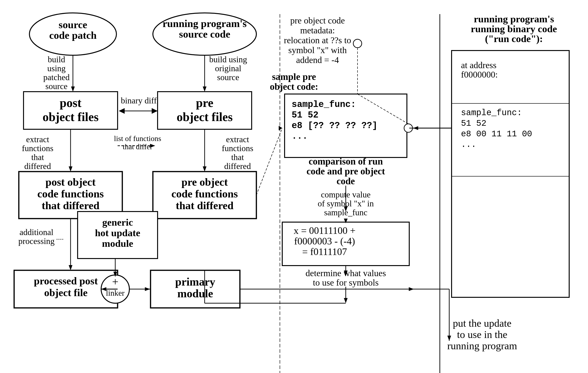 The height and width of the screenshot is (373, 588). What do you see at coordinates (138, 147) in the screenshot?
I see `svg-text: that differ` at bounding box center [138, 147].